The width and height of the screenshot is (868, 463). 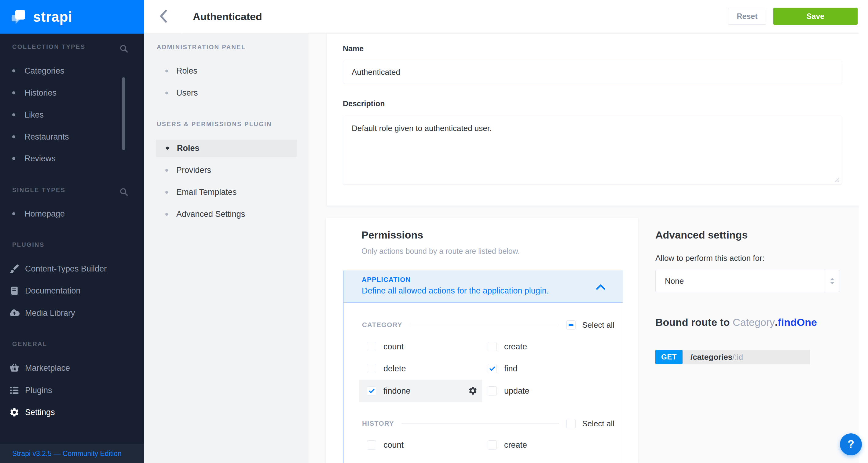 I want to click on subnav-item-admin-users: Users, so click(x=182, y=93).